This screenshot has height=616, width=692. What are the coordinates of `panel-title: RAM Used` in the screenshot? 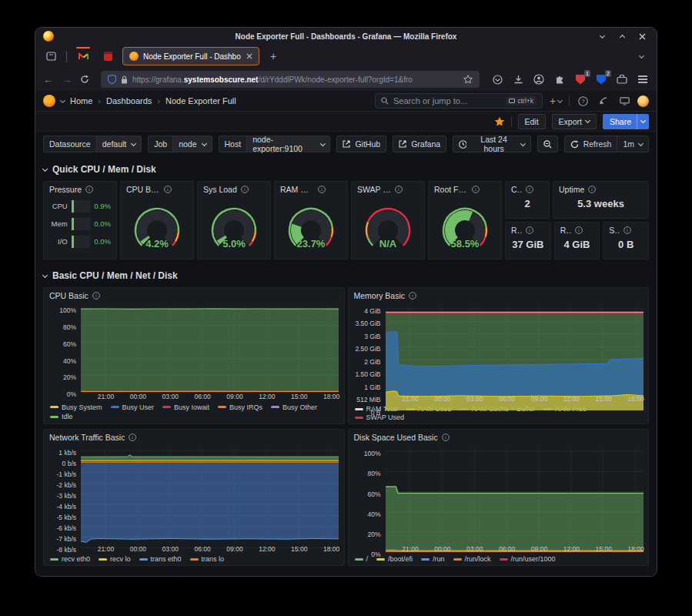 It's located at (297, 189).